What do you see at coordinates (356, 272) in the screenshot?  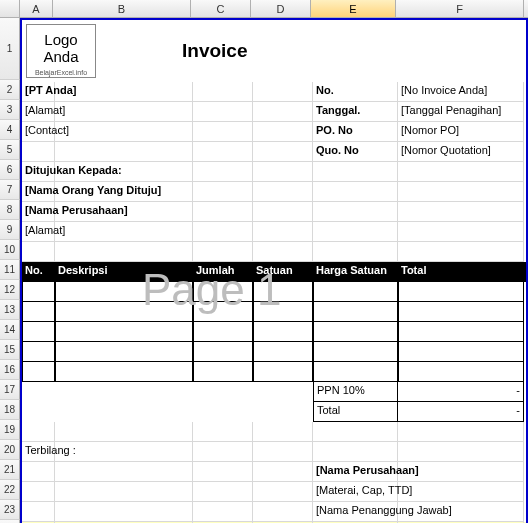 I see `th-price: Harga Satuan` at bounding box center [356, 272].